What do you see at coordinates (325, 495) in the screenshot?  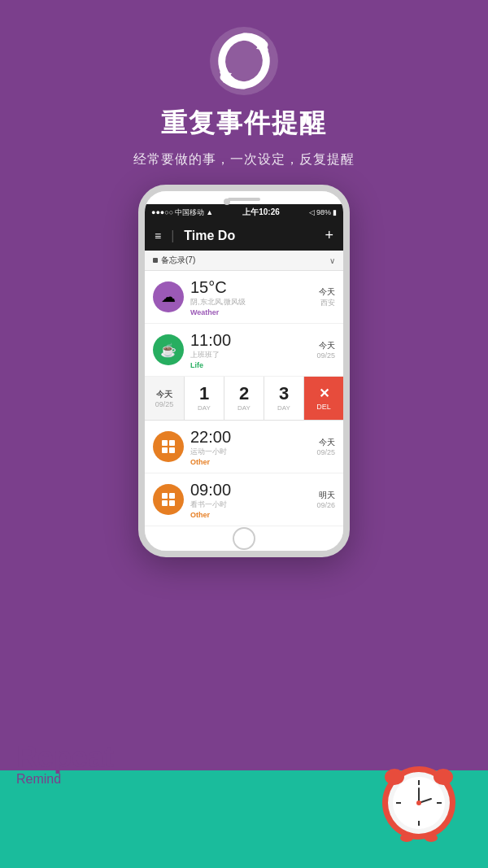 I see `date-label: 明天` at bounding box center [325, 495].